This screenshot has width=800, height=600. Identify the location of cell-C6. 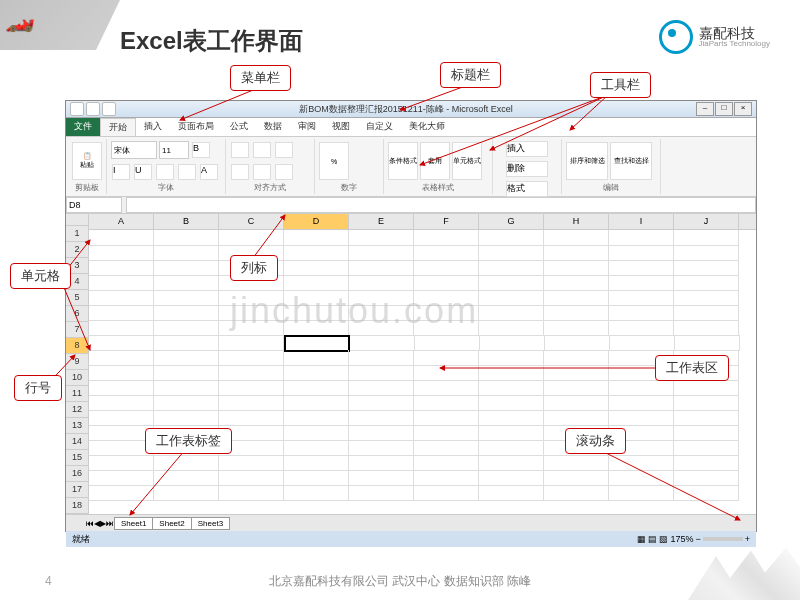
(252, 313).